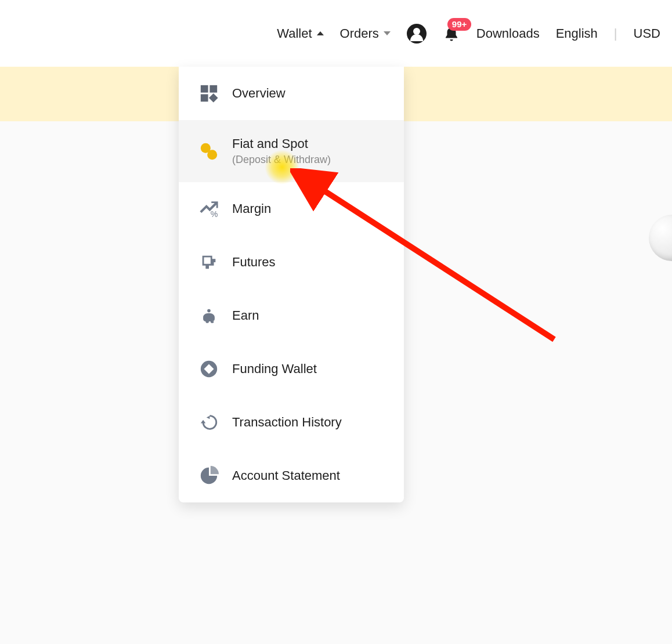 The image size is (672, 644). Describe the element at coordinates (209, 262) in the screenshot. I see `futures-icon` at that location.